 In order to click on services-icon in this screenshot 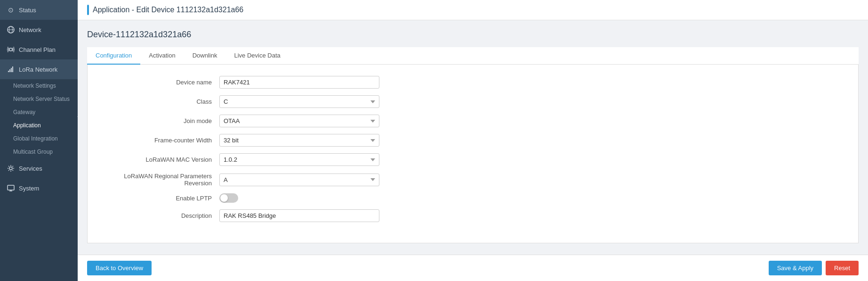, I will do `click(11, 168)`.